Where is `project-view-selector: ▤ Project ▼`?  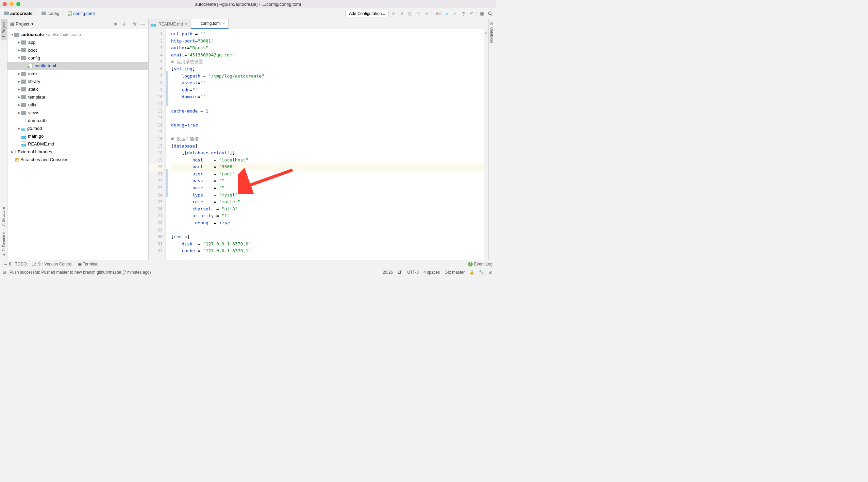 project-view-selector: ▤ Project ▼ is located at coordinates (61, 24).